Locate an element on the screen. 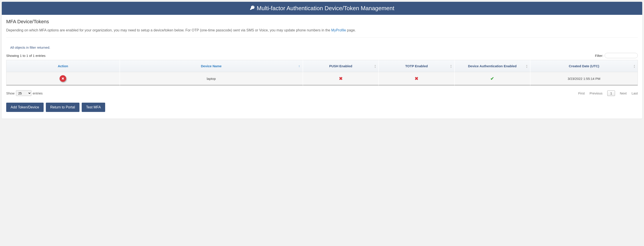  test-mfa-button: Test MFA is located at coordinates (94, 107).